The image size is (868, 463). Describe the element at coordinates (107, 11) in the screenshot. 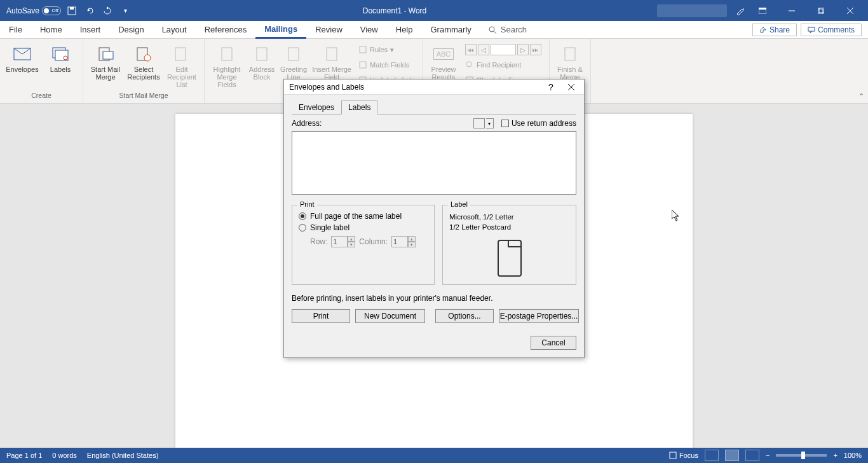

I see `redo-icon` at that location.